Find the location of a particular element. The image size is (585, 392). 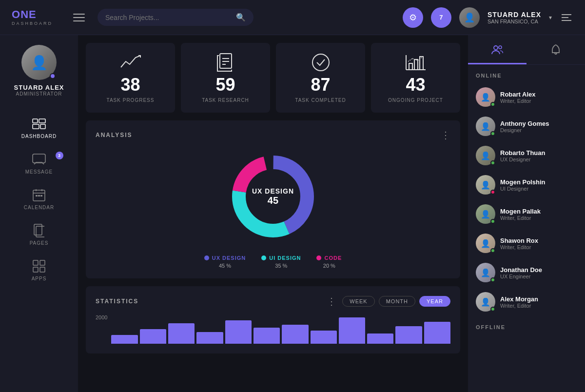

time-btn-week: WEEK is located at coordinates (358, 301).